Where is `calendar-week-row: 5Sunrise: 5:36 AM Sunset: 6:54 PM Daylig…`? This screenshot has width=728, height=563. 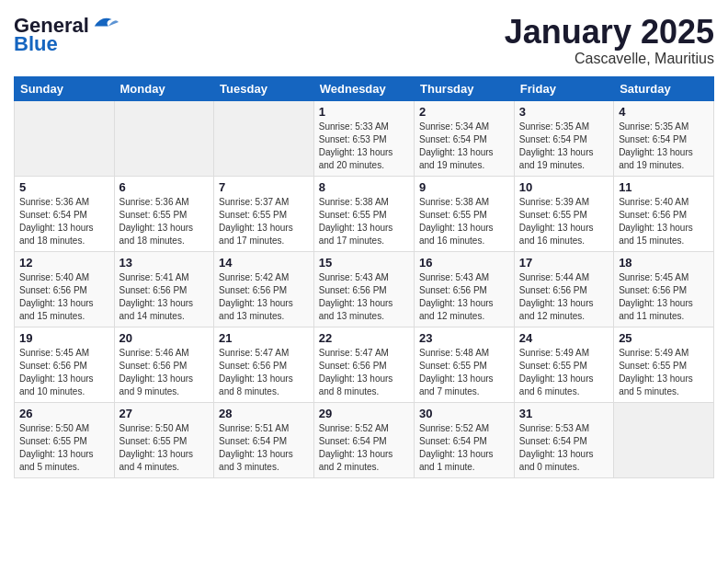
calendar-week-row: 5Sunrise: 5:36 AM Sunset: 6:54 PM Daylig… is located at coordinates (364, 213).